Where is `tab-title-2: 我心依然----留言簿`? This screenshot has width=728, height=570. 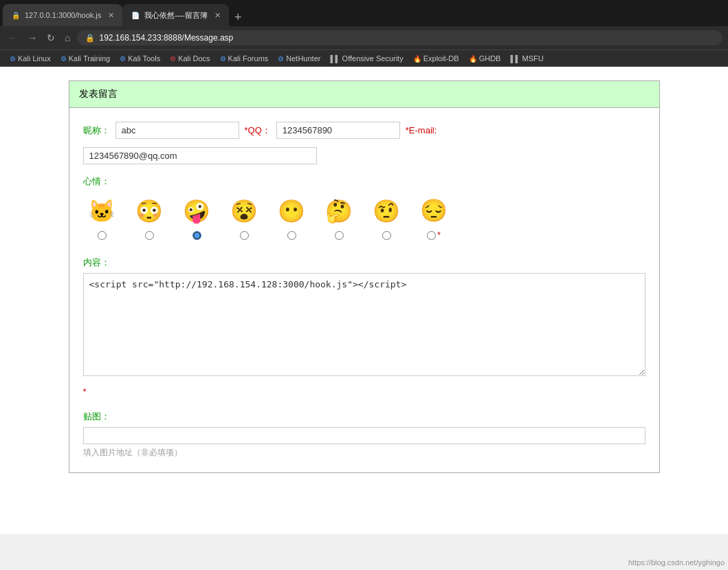 tab-title-2: 我心依然----留言簿 is located at coordinates (176, 15).